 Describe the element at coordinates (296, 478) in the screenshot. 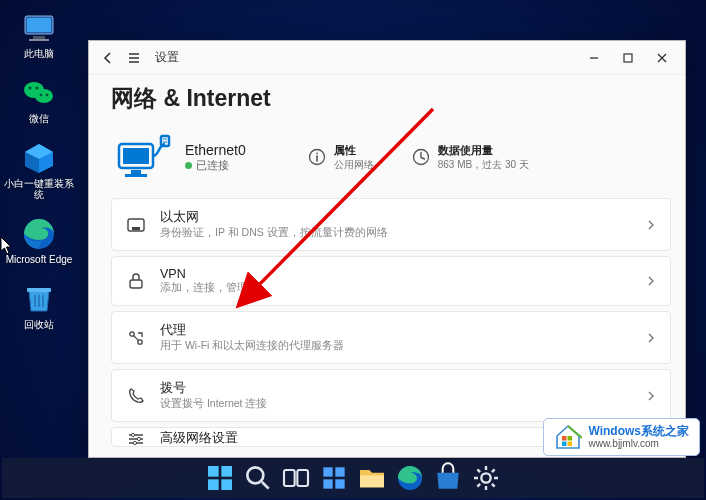

I see `taskbar-taskview` at that location.